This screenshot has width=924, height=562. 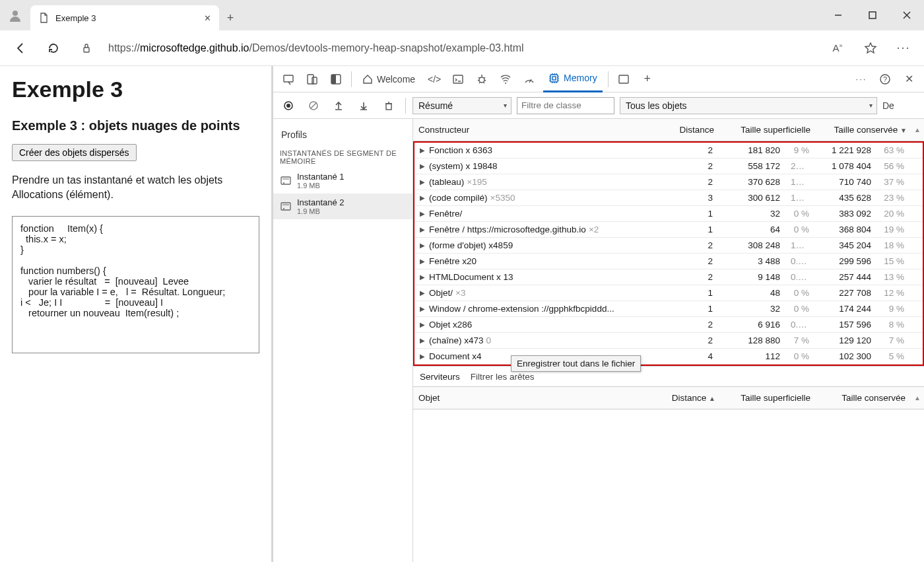 I want to click on clear-icon, so click(x=314, y=106).